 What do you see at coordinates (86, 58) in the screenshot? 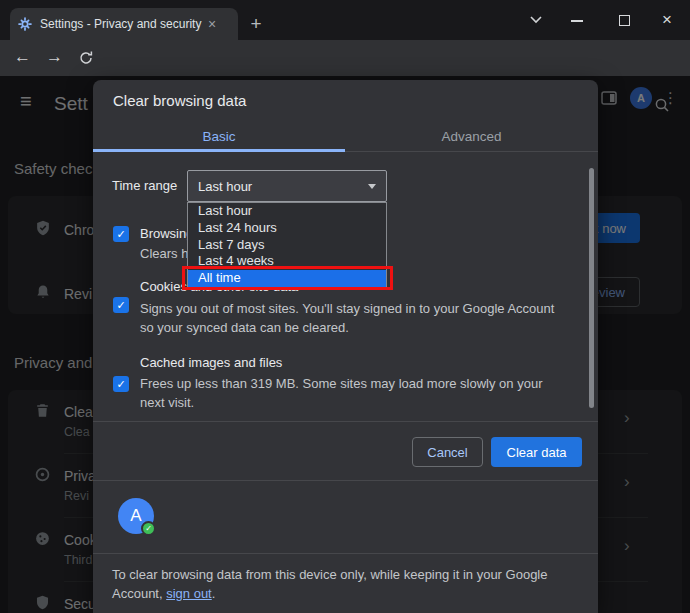
I see `reload-icon` at bounding box center [86, 58].